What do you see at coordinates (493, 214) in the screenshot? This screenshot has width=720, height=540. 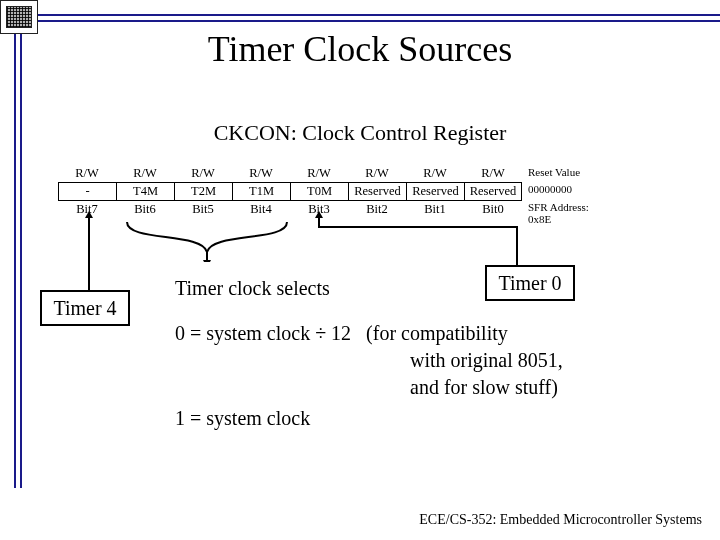 I see `bitnum-0: Bit0` at bounding box center [493, 214].